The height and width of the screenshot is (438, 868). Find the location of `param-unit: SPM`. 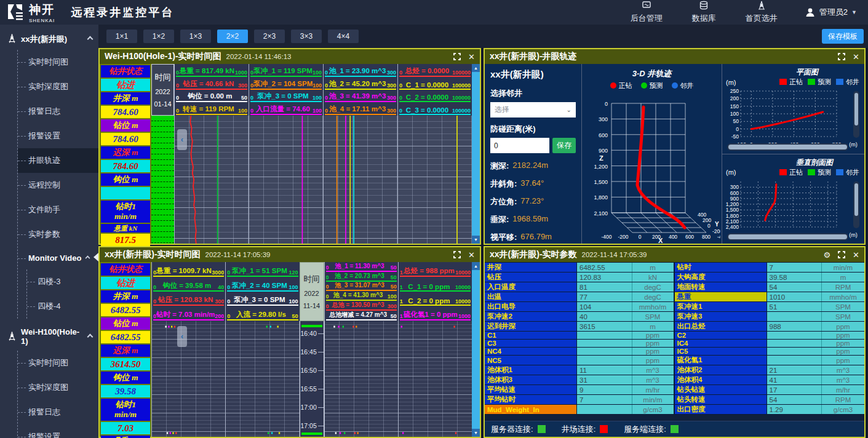

param-unit: SPM is located at coordinates (843, 316).